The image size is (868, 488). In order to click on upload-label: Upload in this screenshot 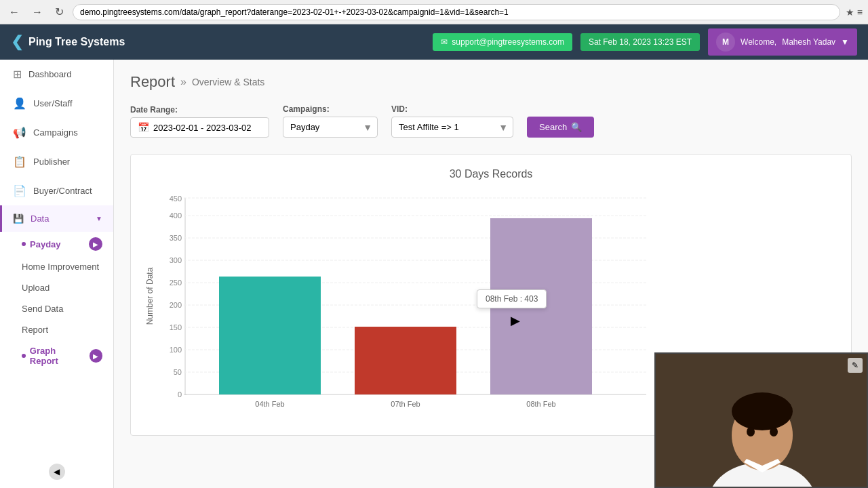, I will do `click(35, 287)`.